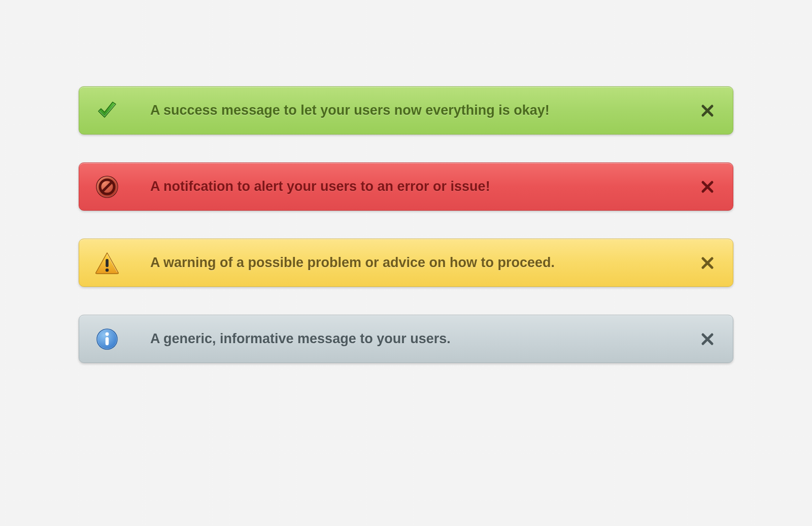 The image size is (812, 526). I want to click on warning-icon, so click(107, 263).